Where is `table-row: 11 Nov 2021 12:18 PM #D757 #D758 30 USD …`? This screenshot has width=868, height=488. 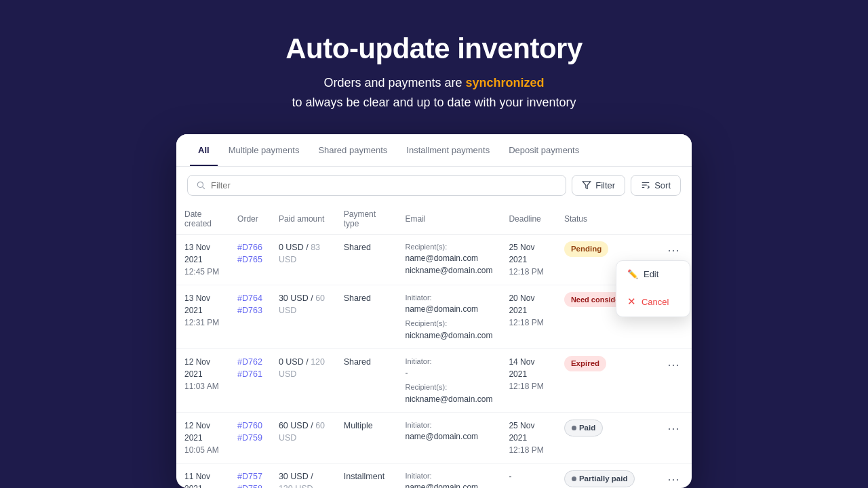 table-row: 11 Nov 2021 12:18 PM #D757 #D758 30 USD … is located at coordinates (434, 476).